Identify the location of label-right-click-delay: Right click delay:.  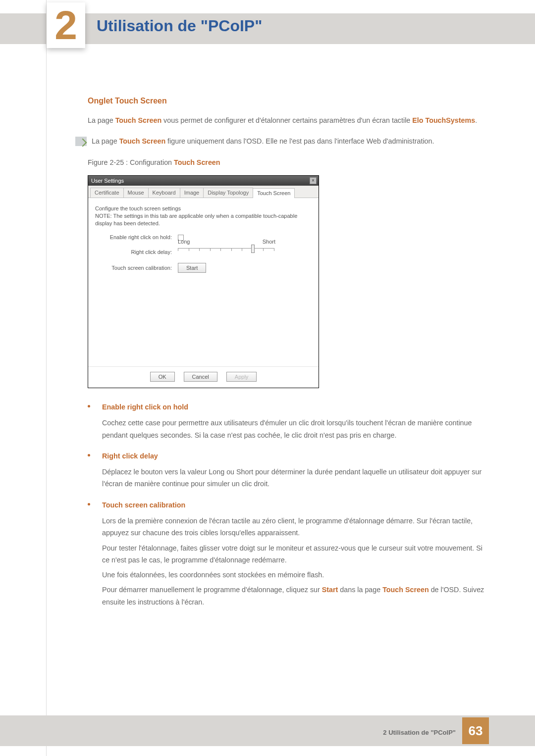
(137, 252).